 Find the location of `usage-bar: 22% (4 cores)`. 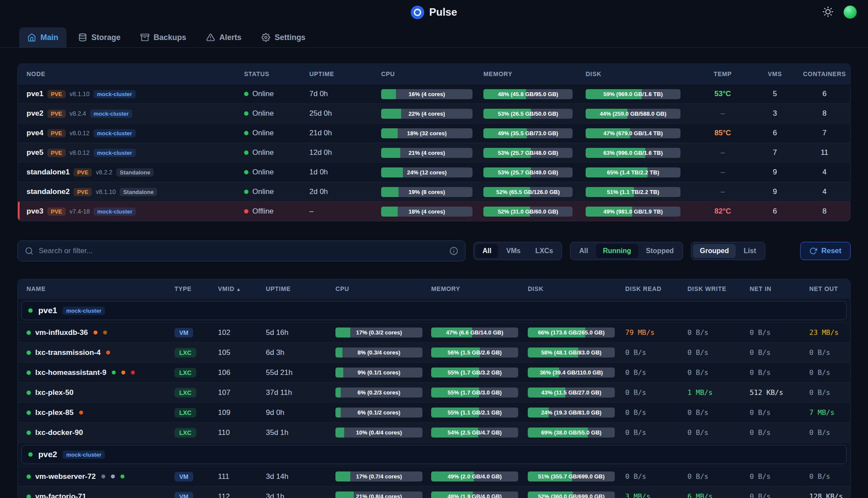

usage-bar: 22% (4 cores) is located at coordinates (427, 114).